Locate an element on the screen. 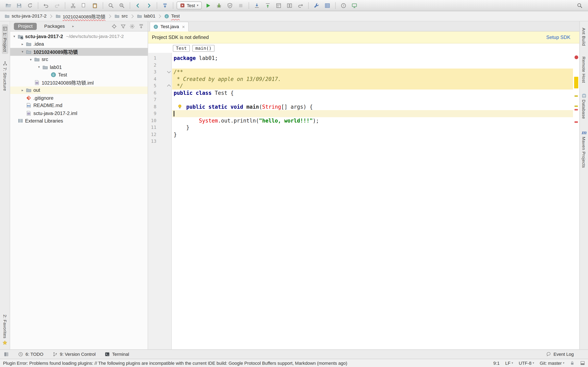  tree-item: ▾sctu-java-2017-2~/dev/sctu/sctu-java-20… is located at coordinates (79, 36).